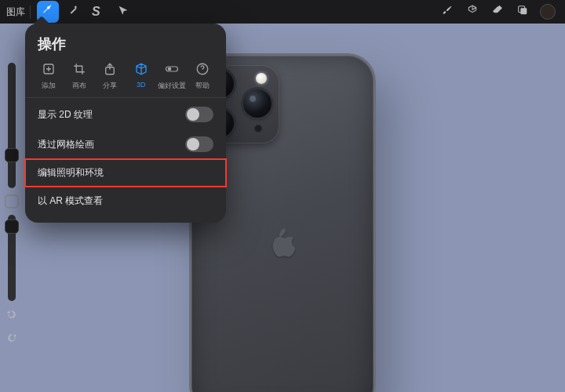 The image size is (565, 392). Describe the element at coordinates (202, 76) in the screenshot. I see `actions-tab-help: 帮助` at that location.